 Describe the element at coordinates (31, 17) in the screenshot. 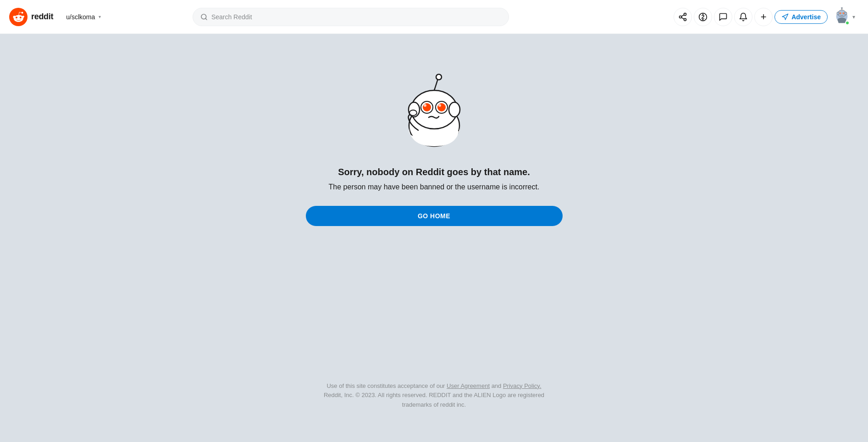

I see `reddit-logo-link: reddit` at that location.